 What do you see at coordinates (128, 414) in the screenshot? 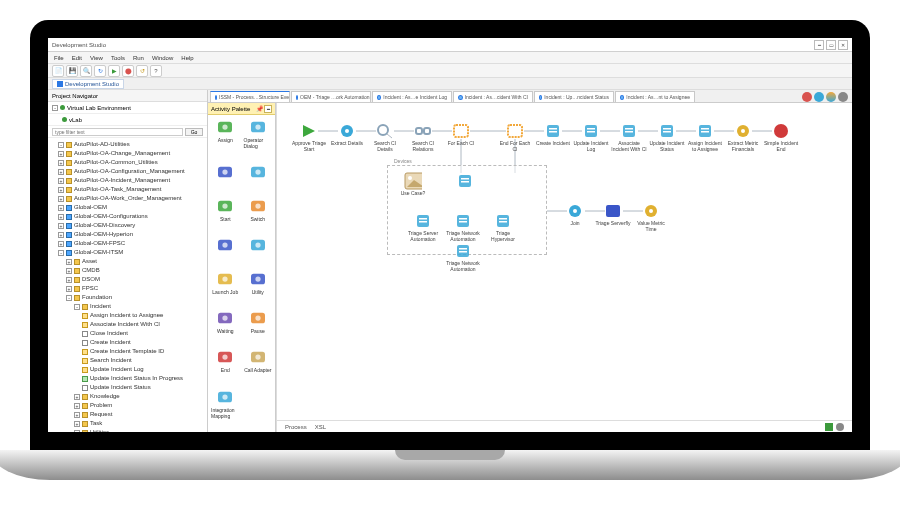
I see `tree-node: +Request` at bounding box center [128, 414].